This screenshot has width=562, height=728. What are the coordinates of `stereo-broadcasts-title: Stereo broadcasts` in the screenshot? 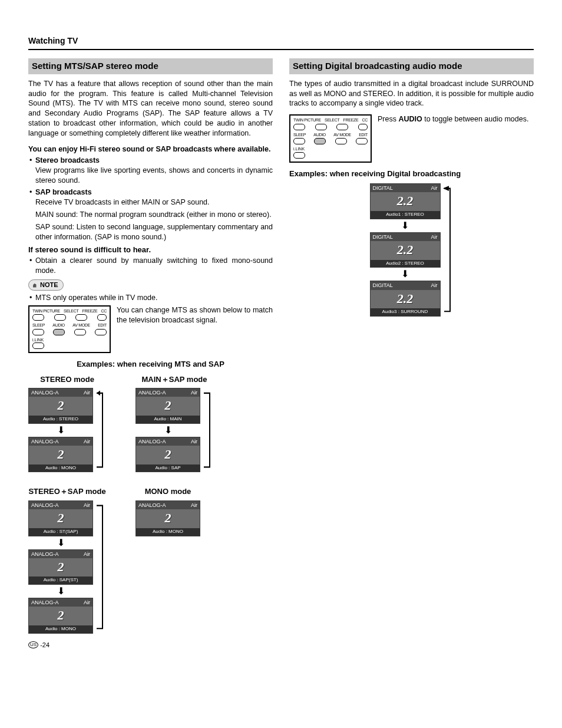 It's located at (154, 160).